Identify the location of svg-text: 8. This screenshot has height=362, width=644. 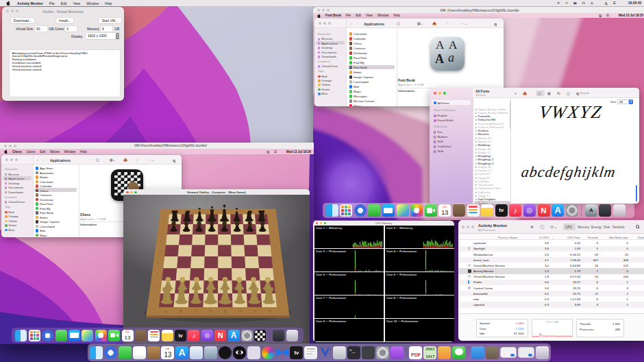
(164, 219).